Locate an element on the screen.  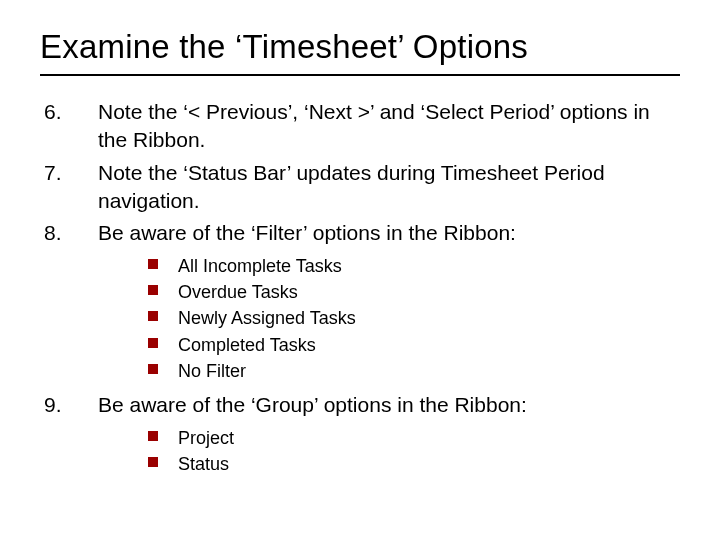
list-text: Be aware of the ‘Group’ options in the R… is located at coordinates (389, 405).